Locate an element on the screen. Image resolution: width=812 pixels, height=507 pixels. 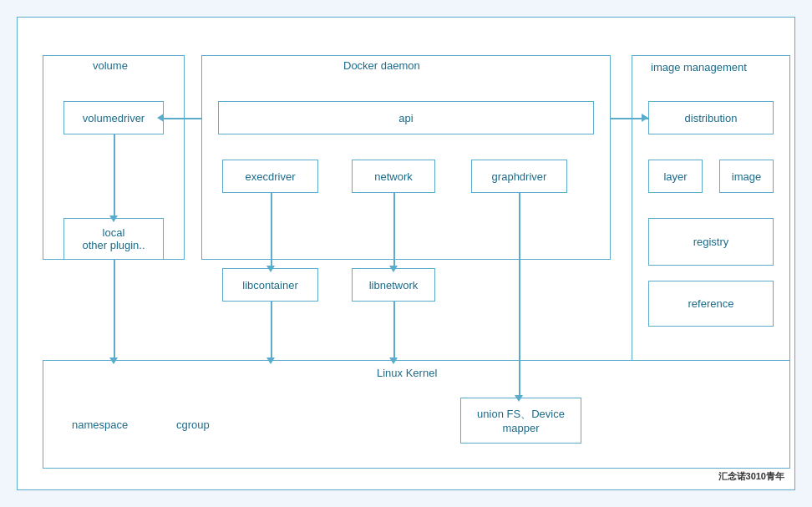
network-to-libnetwork-arrowhead is located at coordinates (393, 269).